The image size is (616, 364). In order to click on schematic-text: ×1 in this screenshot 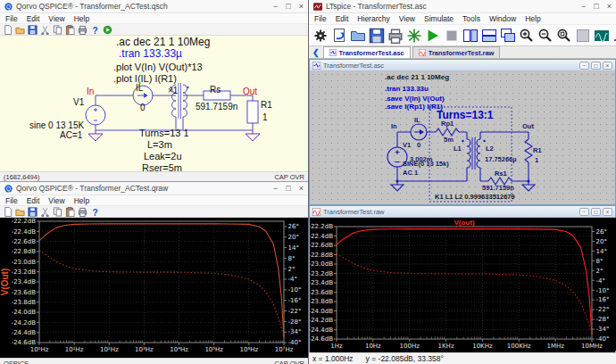, I will do `click(173, 91)`.